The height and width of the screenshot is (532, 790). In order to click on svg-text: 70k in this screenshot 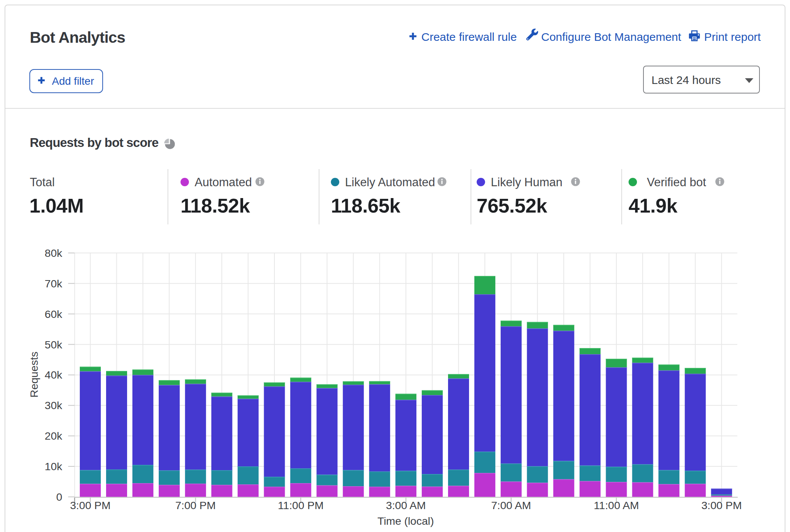, I will do `click(53, 284)`.